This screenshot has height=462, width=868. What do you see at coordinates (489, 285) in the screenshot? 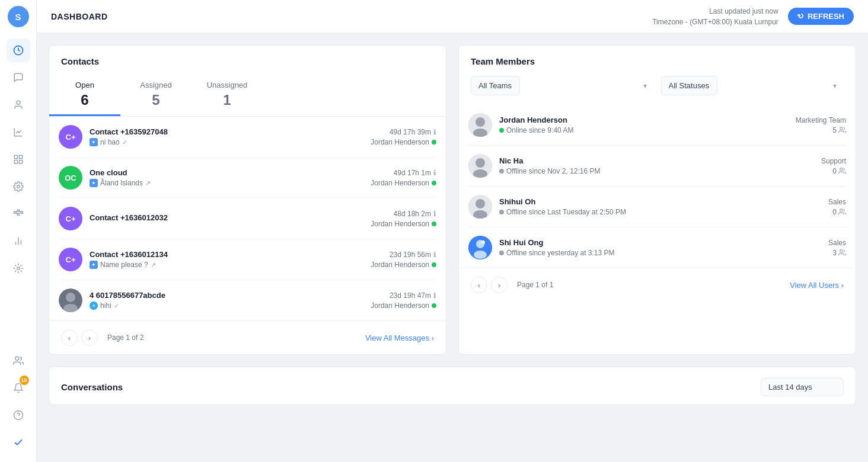
I see `team-pagination-buttons: ‹ ›` at bounding box center [489, 285].